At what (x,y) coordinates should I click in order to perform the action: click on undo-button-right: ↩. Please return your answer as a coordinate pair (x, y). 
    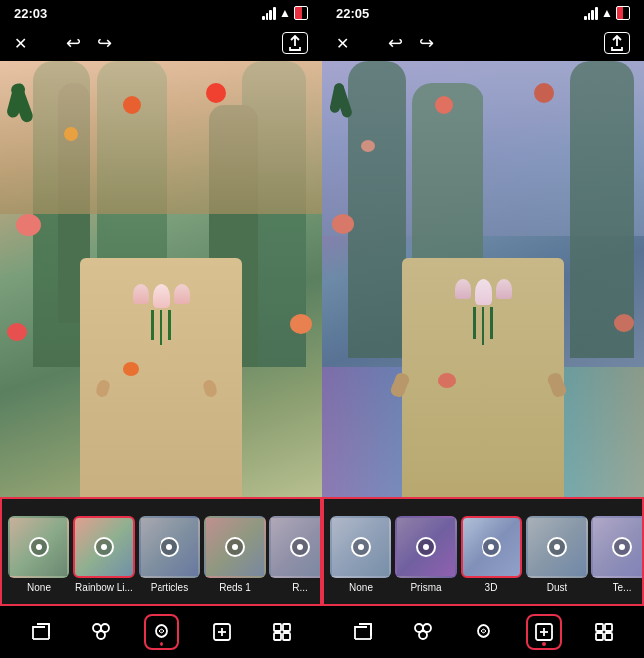
    Looking at the image, I should click on (396, 43).